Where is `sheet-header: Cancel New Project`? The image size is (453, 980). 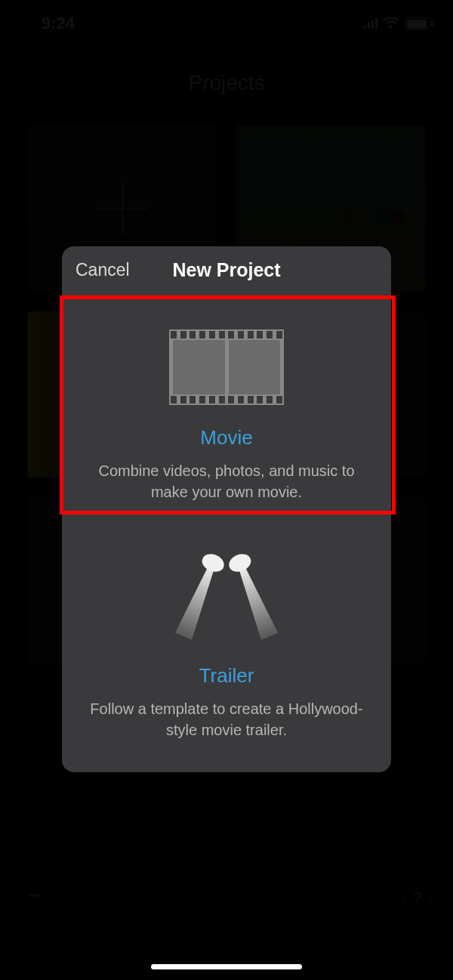 sheet-header: Cancel New Project is located at coordinates (226, 270).